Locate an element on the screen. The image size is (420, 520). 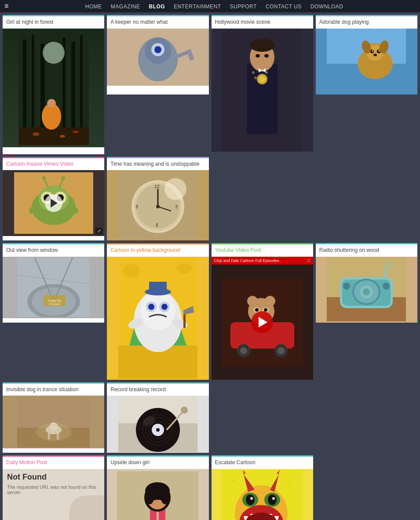
nav-hamburger-icon: ≡ is located at coordinates (6, 6).